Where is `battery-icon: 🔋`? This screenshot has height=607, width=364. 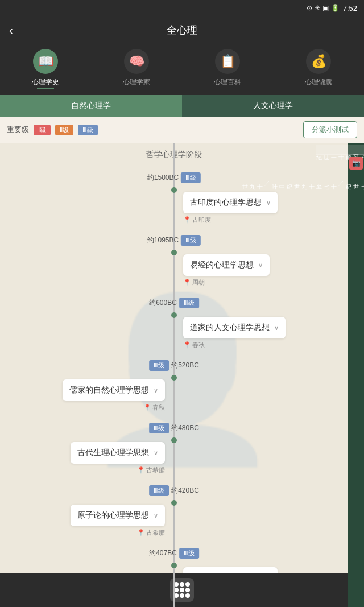 battery-icon: 🔋 is located at coordinates (336, 8).